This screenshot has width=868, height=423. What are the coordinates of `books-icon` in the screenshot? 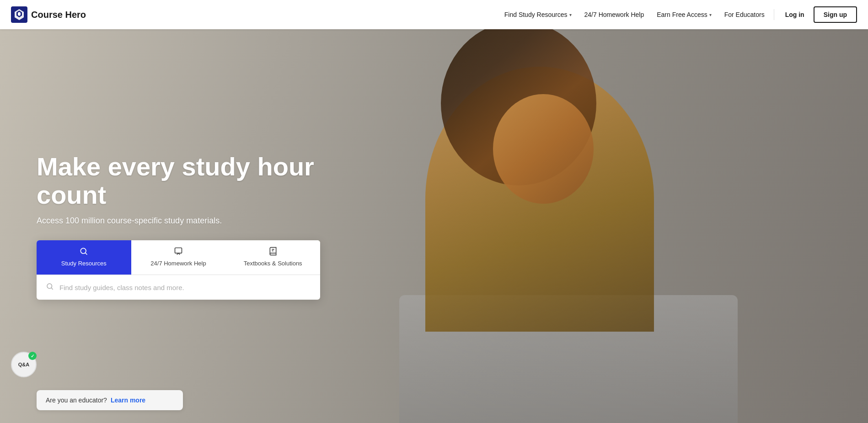 It's located at (273, 252).